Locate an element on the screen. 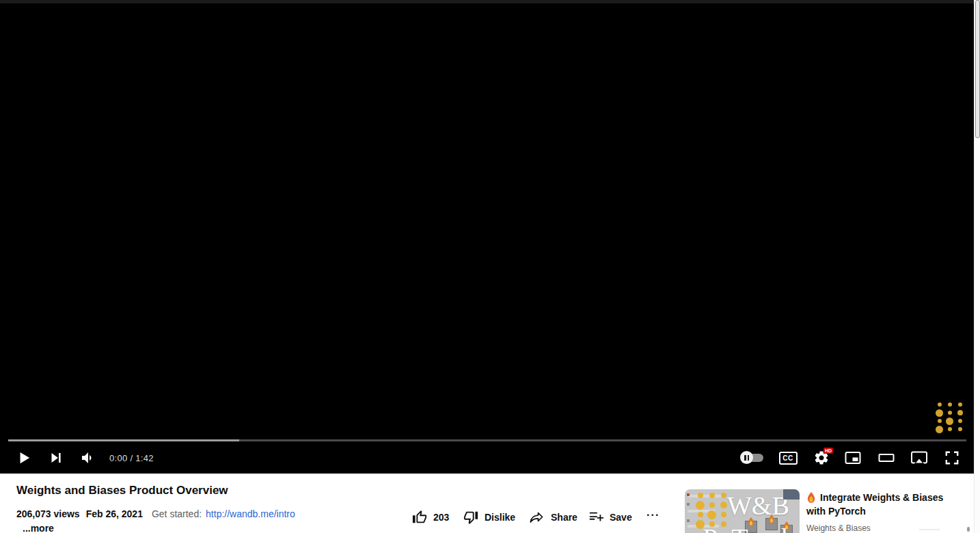 Image resolution: width=980 pixels, height=533 pixels. upload-date: Feb 26, 2021 is located at coordinates (115, 514).